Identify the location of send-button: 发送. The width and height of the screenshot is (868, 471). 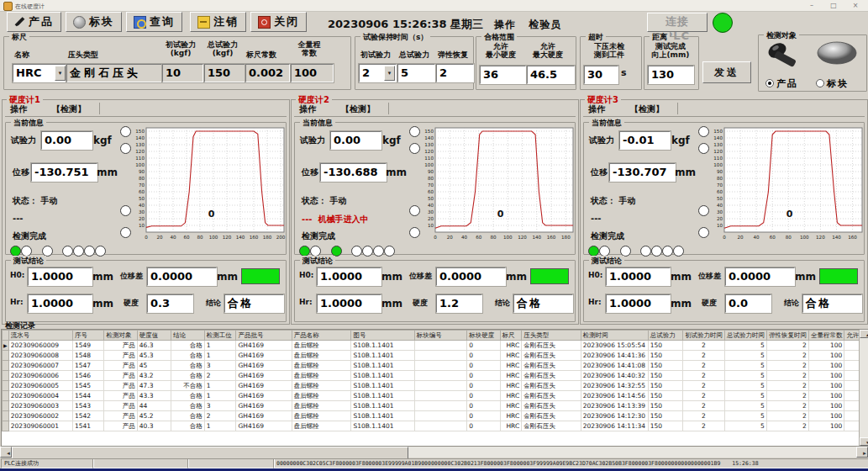
(727, 72).